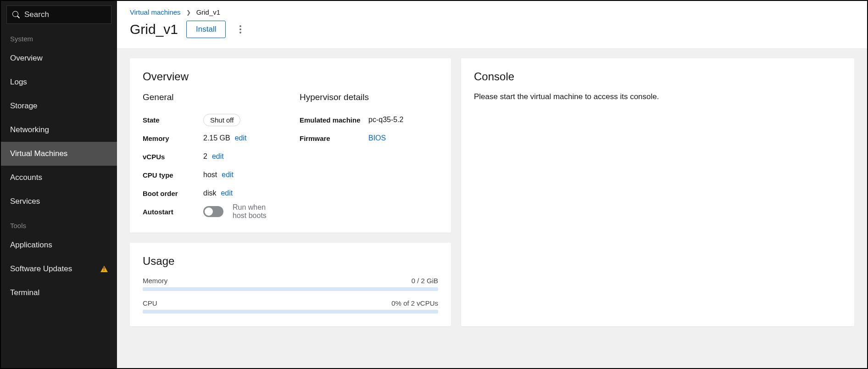  What do you see at coordinates (222, 120) in the screenshot?
I see `state-badge: Shut off` at bounding box center [222, 120].